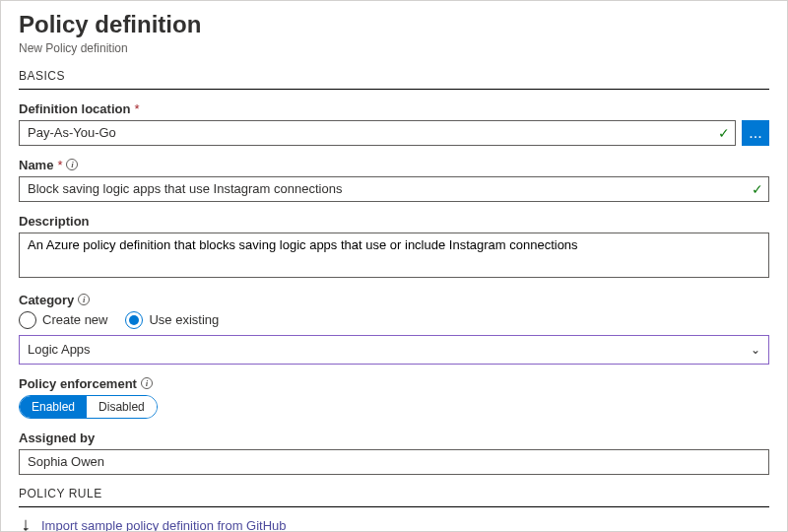 This screenshot has width=788, height=532. What do you see at coordinates (394, 462) in the screenshot?
I see `assigned-by-input` at bounding box center [394, 462].